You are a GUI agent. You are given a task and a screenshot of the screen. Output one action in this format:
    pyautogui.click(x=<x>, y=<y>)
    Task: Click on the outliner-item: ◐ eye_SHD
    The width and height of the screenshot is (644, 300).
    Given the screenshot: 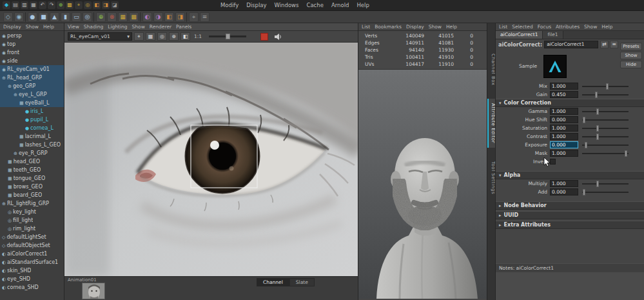 What is the action you would take?
    pyautogui.click(x=32, y=279)
    